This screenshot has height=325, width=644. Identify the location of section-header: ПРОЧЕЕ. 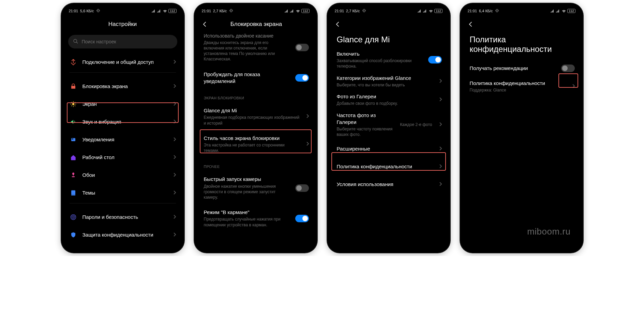
(256, 165).